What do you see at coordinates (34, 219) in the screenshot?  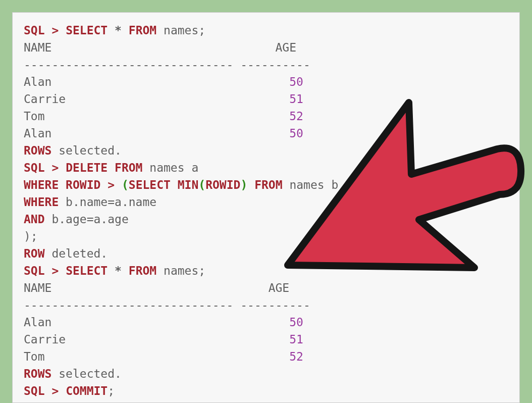 I see `and-keyword: AND` at bounding box center [34, 219].